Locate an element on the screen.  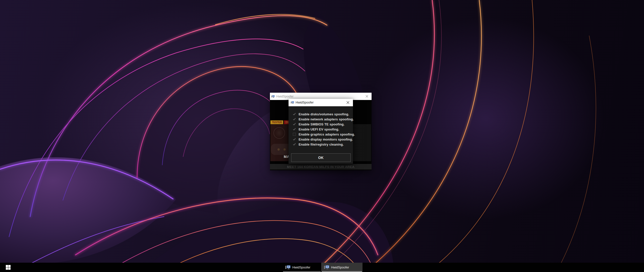
checkbox-row: Enable disks/volumes spoofing. is located at coordinates (321, 114).